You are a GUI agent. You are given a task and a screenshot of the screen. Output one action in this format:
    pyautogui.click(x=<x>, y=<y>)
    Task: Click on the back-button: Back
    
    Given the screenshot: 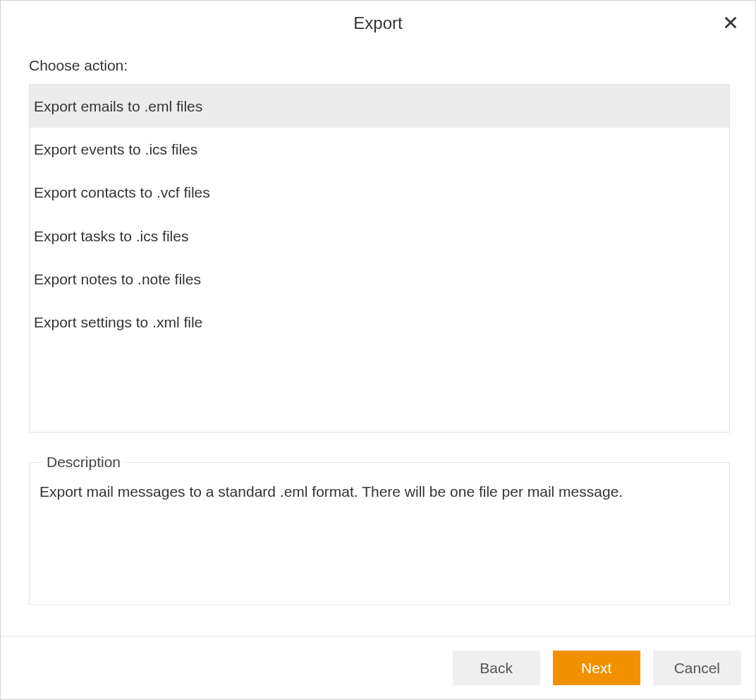 What is the action you would take?
    pyautogui.click(x=496, y=668)
    